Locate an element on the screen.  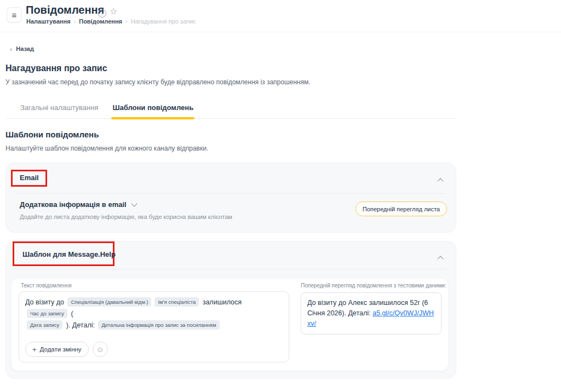
message-help-card-divider is located at coordinates (231, 269).